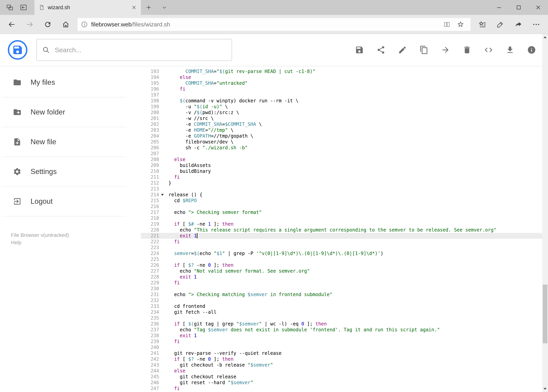 This screenshot has height=392, width=548. Describe the element at coordinates (345, 77) in the screenshot. I see `code-line: 194 else` at that location.